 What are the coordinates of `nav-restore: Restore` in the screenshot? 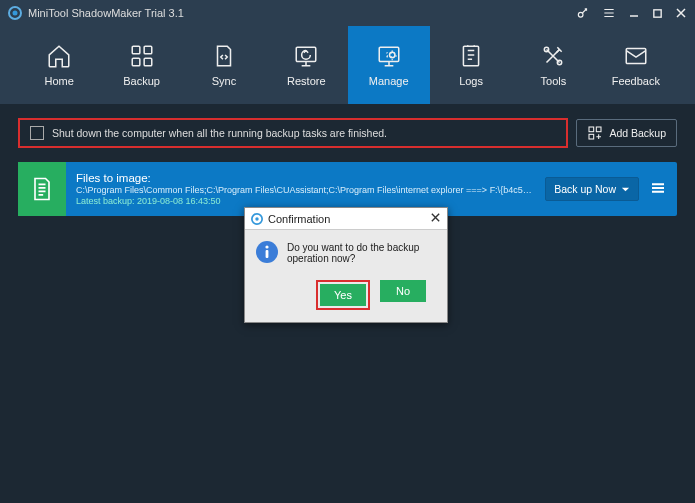 It's located at (306, 65).